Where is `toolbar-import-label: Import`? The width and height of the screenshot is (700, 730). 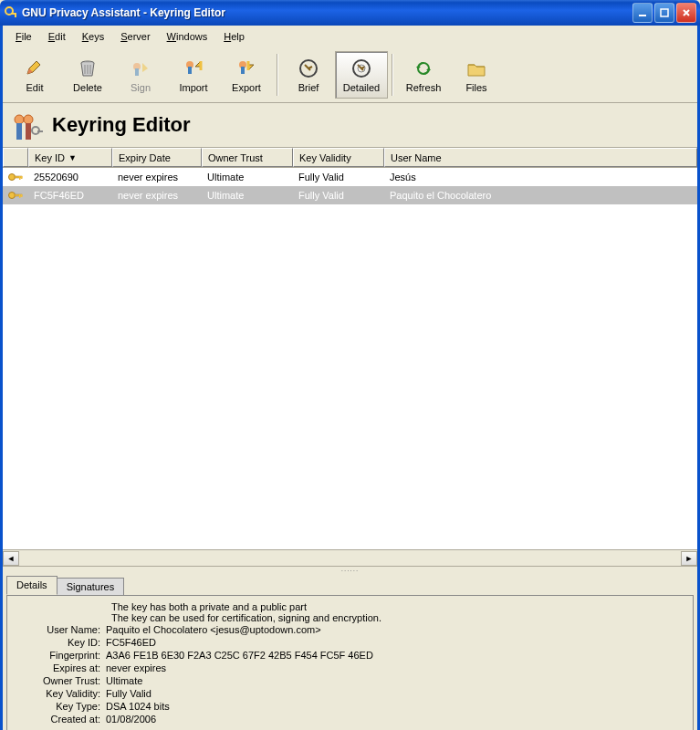 toolbar-import-label: Import is located at coordinates (193, 88).